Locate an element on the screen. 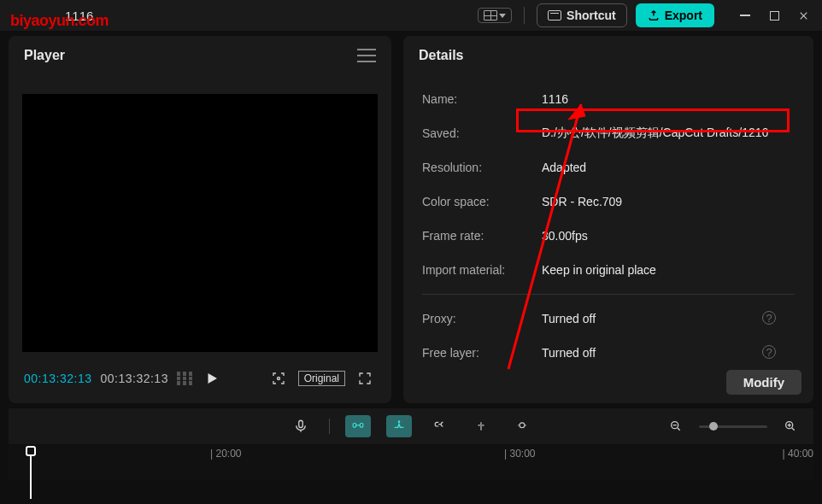  maximize-icon is located at coordinates (774, 15).